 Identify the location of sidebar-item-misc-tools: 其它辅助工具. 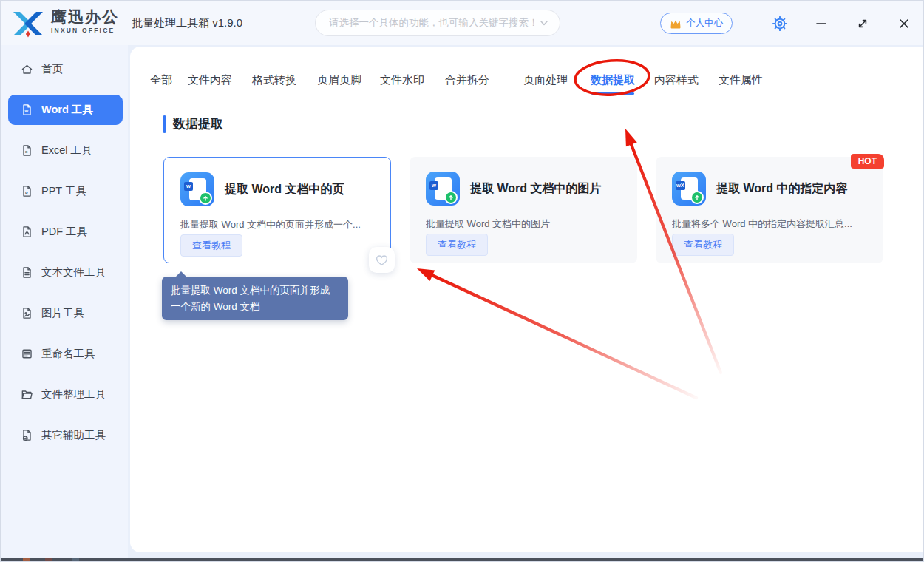
(65, 435).